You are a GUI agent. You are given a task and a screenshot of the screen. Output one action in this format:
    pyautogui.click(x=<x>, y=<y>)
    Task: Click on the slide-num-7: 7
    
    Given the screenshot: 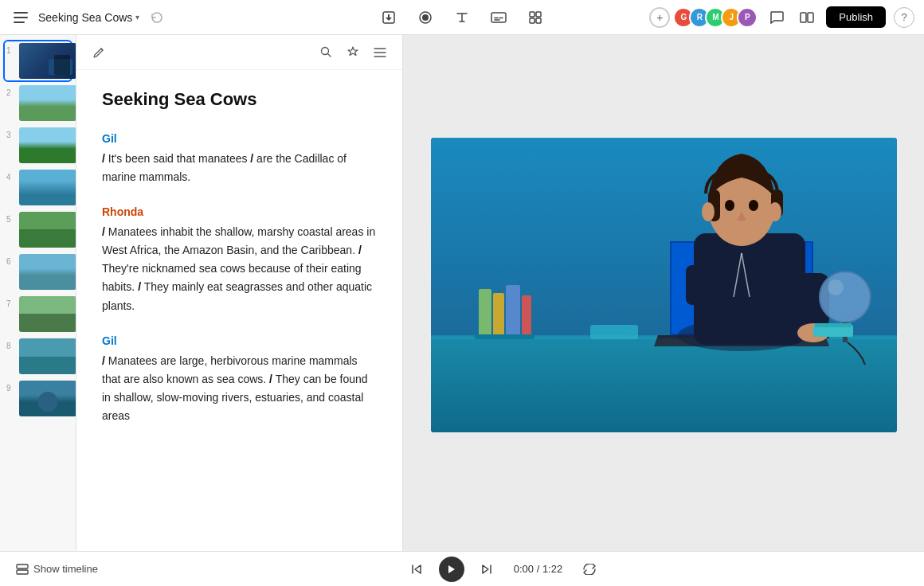 What is the action you would take?
    pyautogui.click(x=11, y=304)
    